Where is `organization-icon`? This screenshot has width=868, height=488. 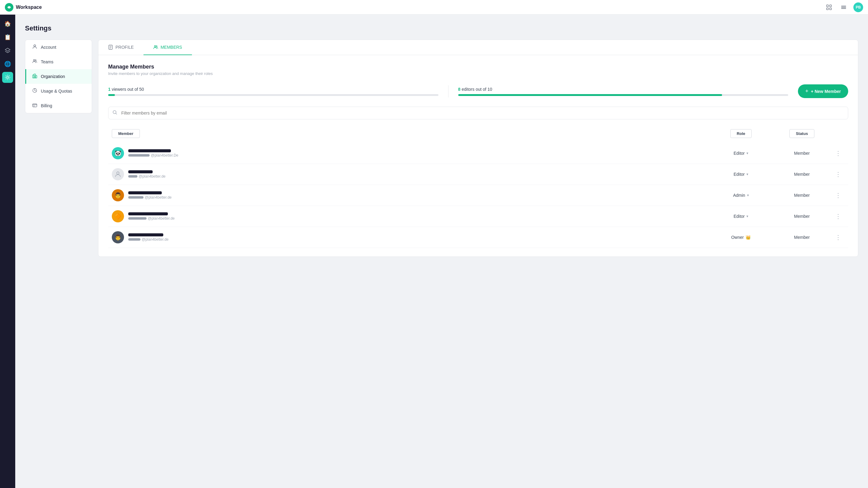
organization-icon is located at coordinates (35, 77).